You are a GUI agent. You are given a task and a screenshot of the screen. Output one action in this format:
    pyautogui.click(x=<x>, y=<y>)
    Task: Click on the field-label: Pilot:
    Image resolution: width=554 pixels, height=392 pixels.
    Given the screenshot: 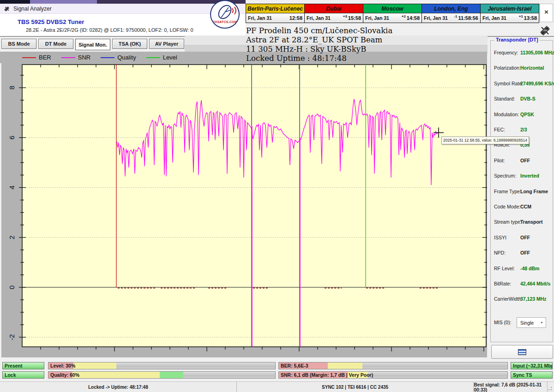 What is the action you would take?
    pyautogui.click(x=500, y=160)
    